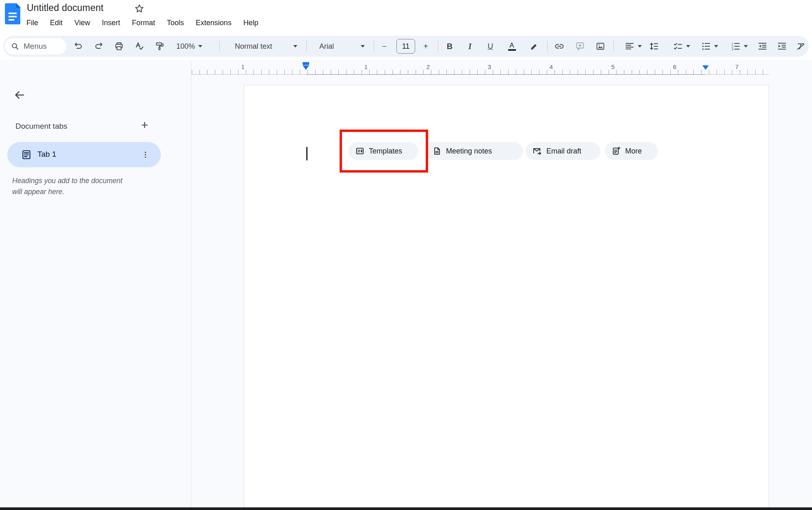  I want to click on email-draft-chip: Email draft, so click(563, 151).